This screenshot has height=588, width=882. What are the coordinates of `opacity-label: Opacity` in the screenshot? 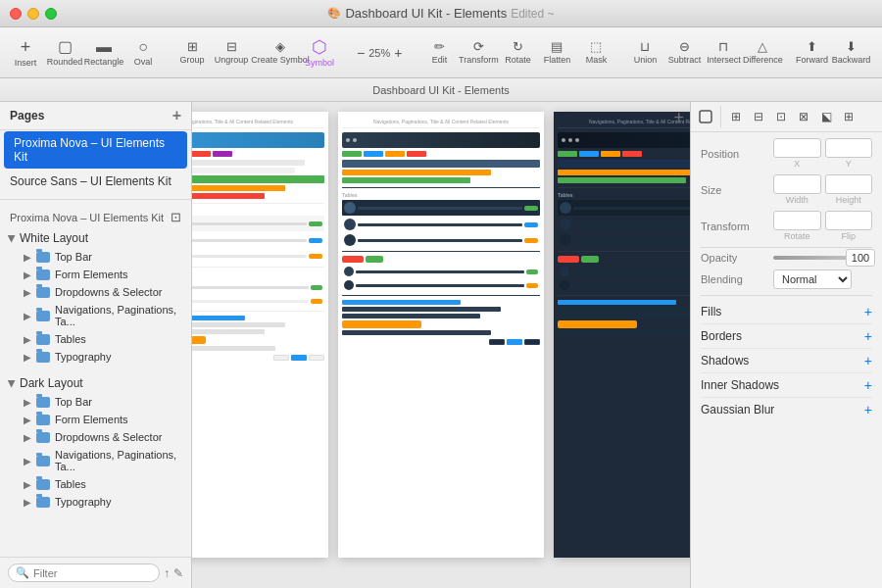 It's located at (734, 258).